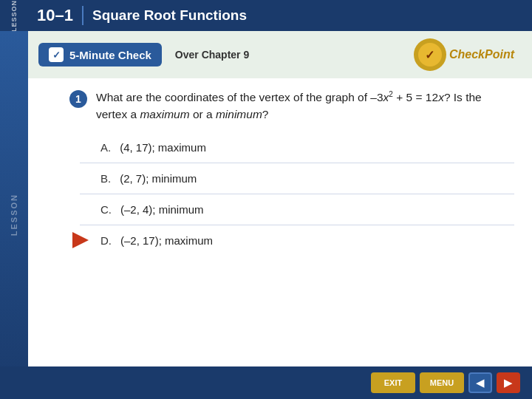 This screenshot has height=399, width=532. What do you see at coordinates (14, 16) in the screenshot?
I see `lesson-tab-label: LESSON` at bounding box center [14, 16].